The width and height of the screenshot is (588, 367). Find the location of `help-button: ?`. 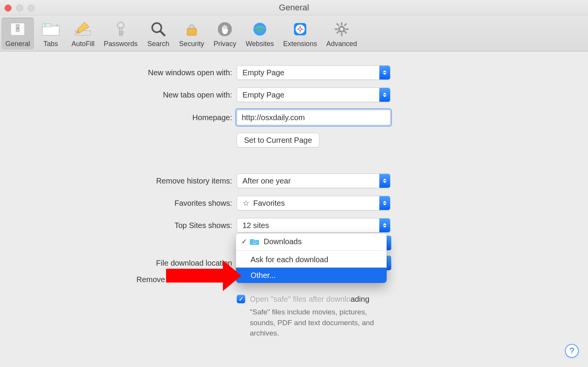

help-button: ? is located at coordinates (572, 351).